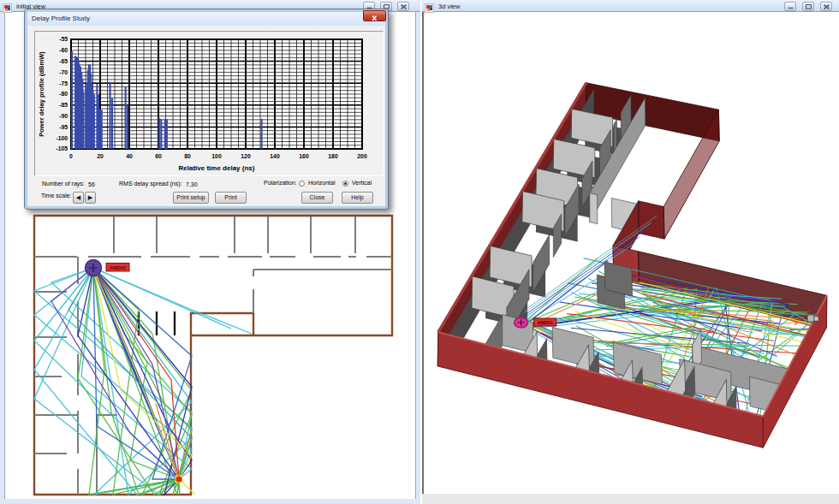 This screenshot has width=839, height=504. I want to click on svg-text: -105, so click(62, 149).